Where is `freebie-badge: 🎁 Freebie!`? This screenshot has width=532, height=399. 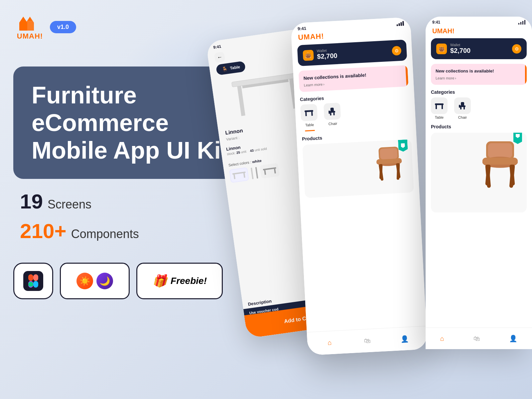 freebie-badge: 🎁 Freebie! is located at coordinates (180, 281).